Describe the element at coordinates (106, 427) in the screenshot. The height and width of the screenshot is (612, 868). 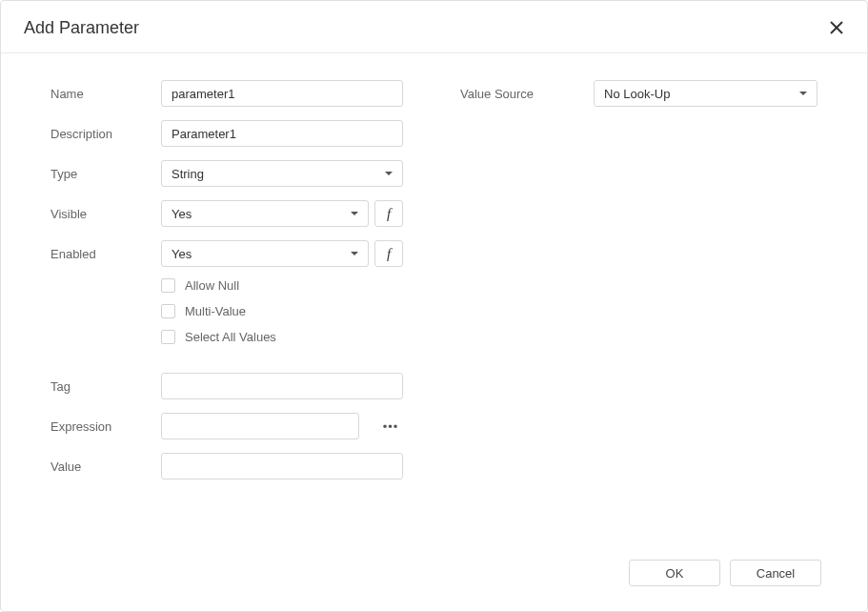
I see `expression-label: Expression` at that location.